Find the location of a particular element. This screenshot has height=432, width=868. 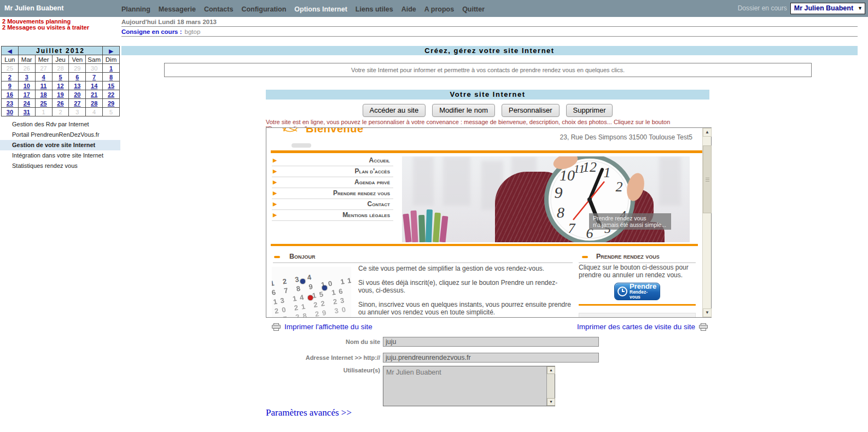

calendar-day-link: 5 is located at coordinates (60, 77).